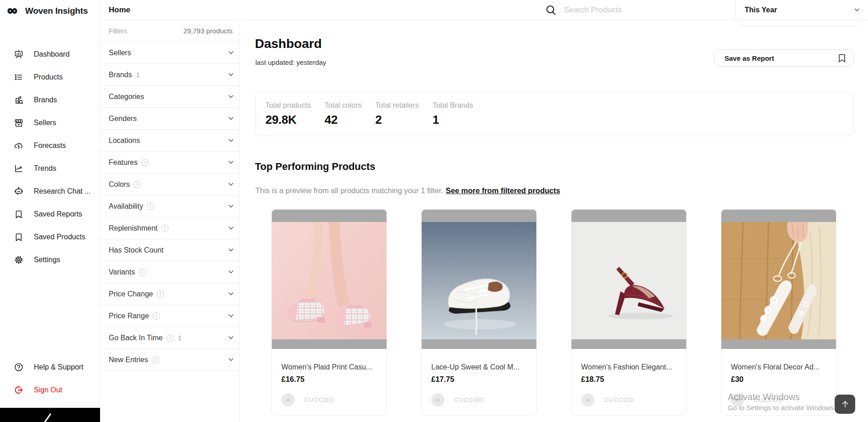 Image resolution: width=868 pixels, height=422 pixels. Describe the element at coordinates (170, 250) in the screenshot. I see `filter-row-has-stock-count: Has Stock Count` at that location.